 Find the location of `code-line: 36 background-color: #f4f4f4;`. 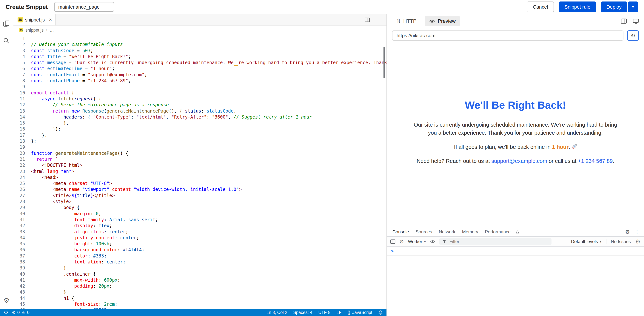

code-line: 36 background-color: #f4f4f4; is located at coordinates (200, 250).